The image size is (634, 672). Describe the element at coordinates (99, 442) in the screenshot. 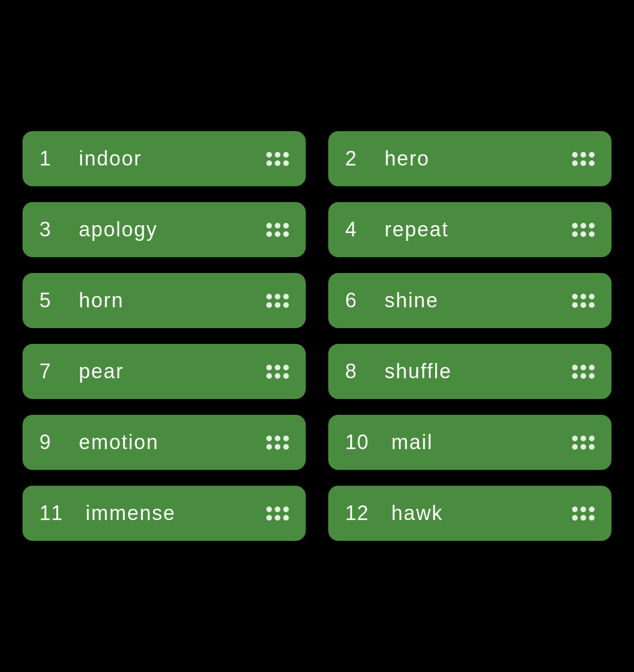

I see `card-left-section: 9emotion` at that location.